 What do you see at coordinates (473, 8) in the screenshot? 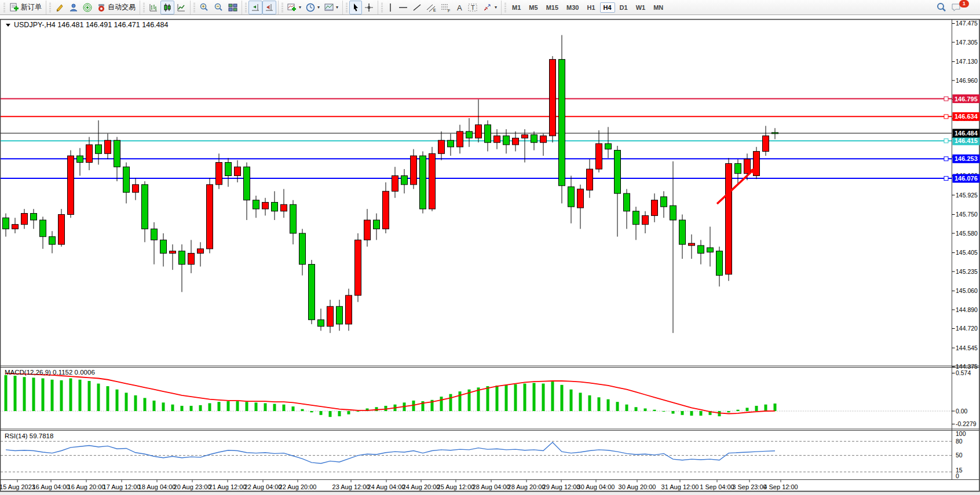
I see `text-label-button: T` at bounding box center [473, 8].